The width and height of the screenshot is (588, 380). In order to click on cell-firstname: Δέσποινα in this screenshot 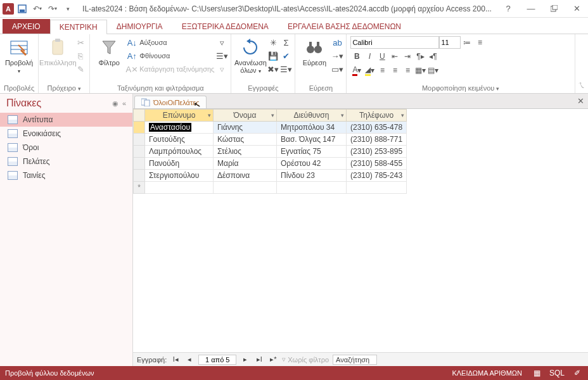, I will do `click(245, 176)`.